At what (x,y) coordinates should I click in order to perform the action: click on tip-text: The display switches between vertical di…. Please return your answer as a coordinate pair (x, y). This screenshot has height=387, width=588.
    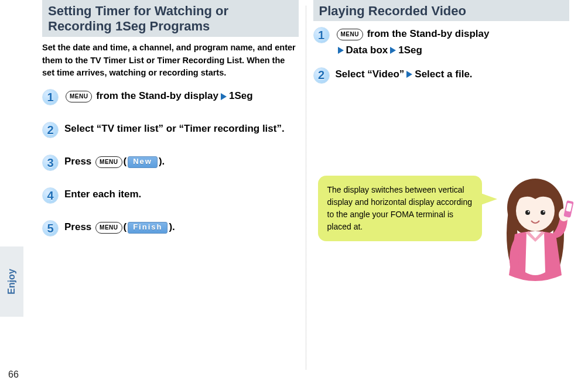
    Looking at the image, I should click on (399, 208).